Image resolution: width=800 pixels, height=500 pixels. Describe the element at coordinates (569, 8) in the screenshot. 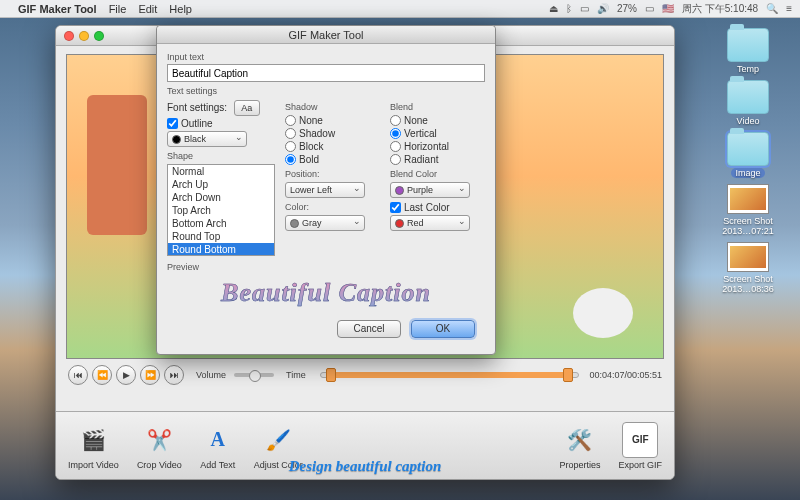

I see `bluetooth-icon: ᛒ` at that location.